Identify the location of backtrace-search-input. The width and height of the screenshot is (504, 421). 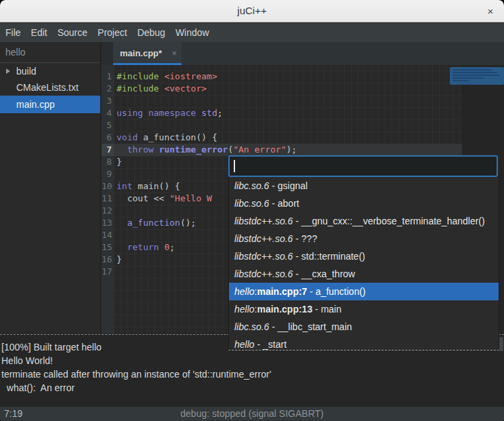
(363, 166).